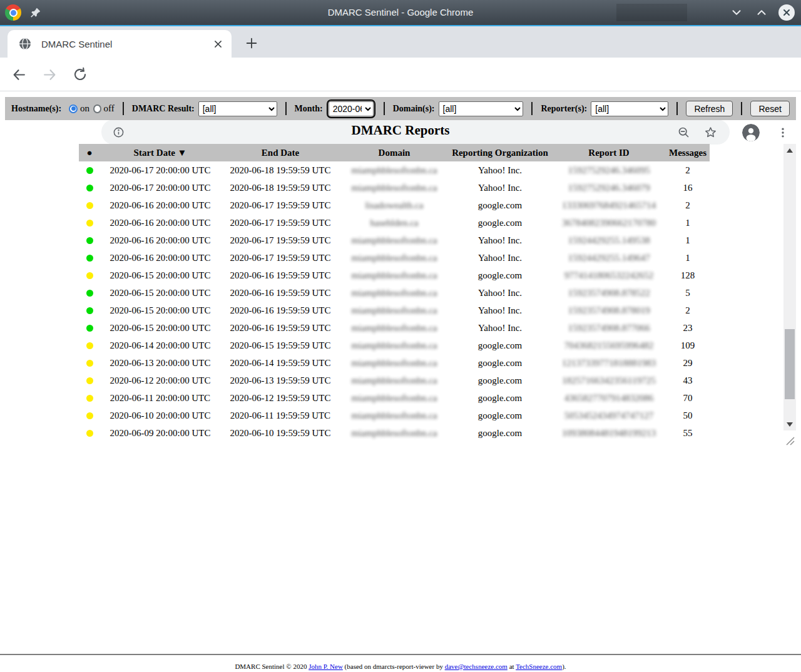 This screenshot has width=801, height=672. What do you see at coordinates (394, 380) in the screenshot?
I see `table-row: 2020-06-12 20:00:00 UTC 2020-06-13 19:59…` at bounding box center [394, 380].